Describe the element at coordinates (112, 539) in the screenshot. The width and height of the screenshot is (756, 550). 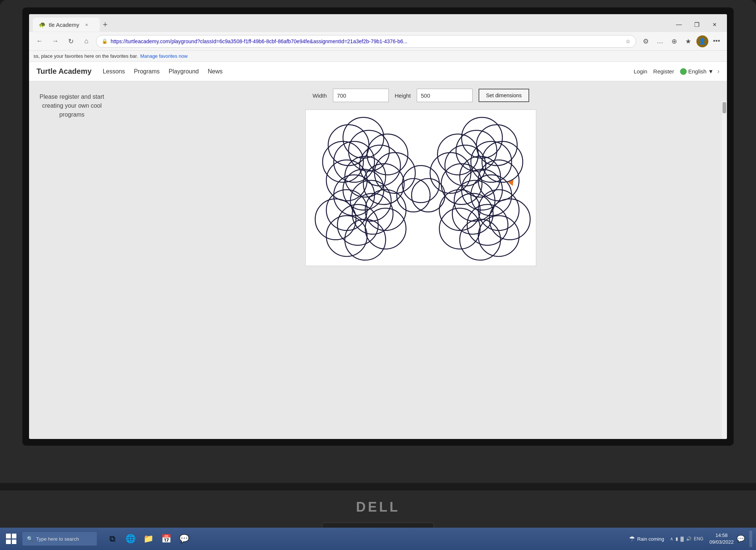
I see `task-view-icon: ⧉` at that location.